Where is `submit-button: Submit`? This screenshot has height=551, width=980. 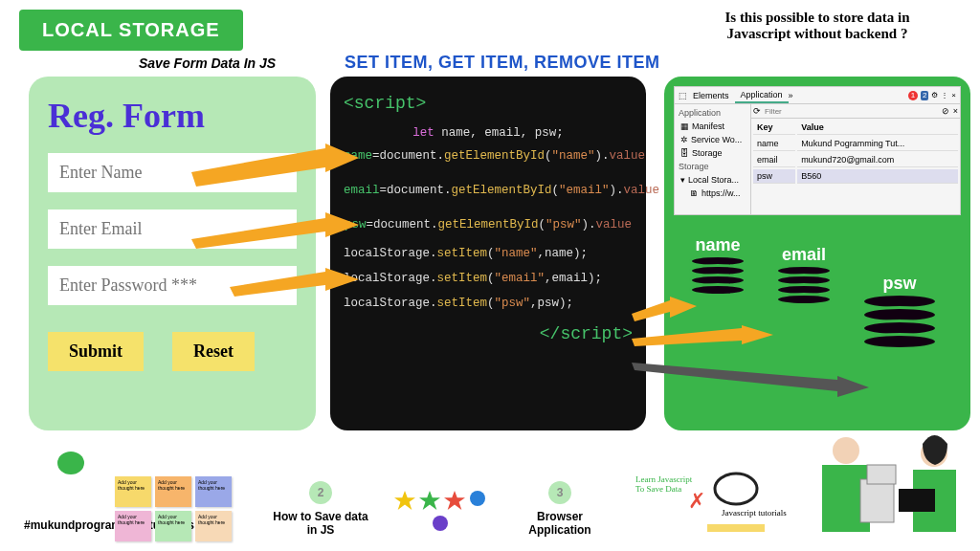
submit-button: Submit is located at coordinates (96, 352).